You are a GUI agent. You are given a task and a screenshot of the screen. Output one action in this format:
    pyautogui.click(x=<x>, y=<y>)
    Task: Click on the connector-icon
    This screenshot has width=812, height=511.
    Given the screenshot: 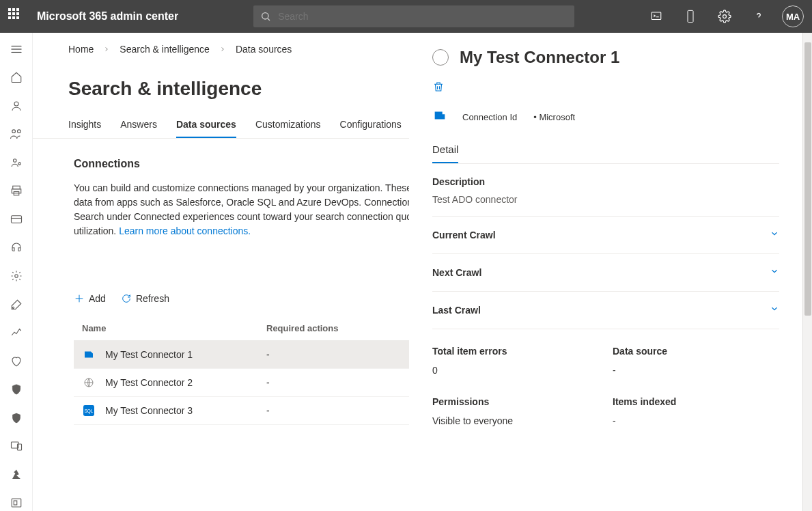 What is the action you would take?
    pyautogui.click(x=440, y=117)
    